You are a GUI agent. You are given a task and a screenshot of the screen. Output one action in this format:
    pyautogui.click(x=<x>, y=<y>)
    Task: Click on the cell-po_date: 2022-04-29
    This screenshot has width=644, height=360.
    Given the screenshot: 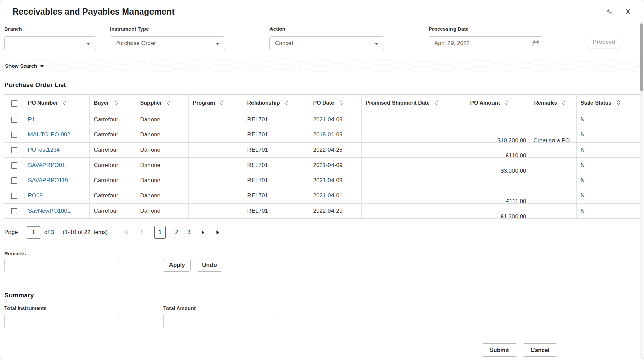 What is the action you would take?
    pyautogui.click(x=335, y=211)
    